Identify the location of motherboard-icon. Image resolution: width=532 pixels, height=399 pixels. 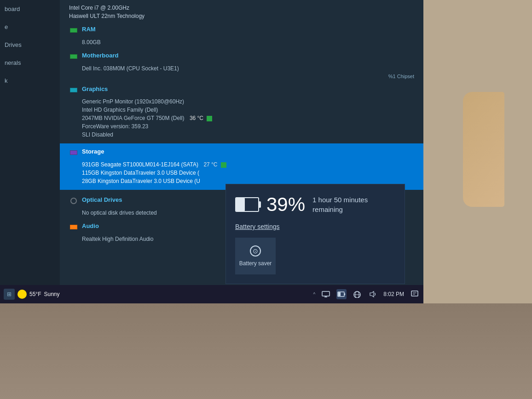
(74, 57).